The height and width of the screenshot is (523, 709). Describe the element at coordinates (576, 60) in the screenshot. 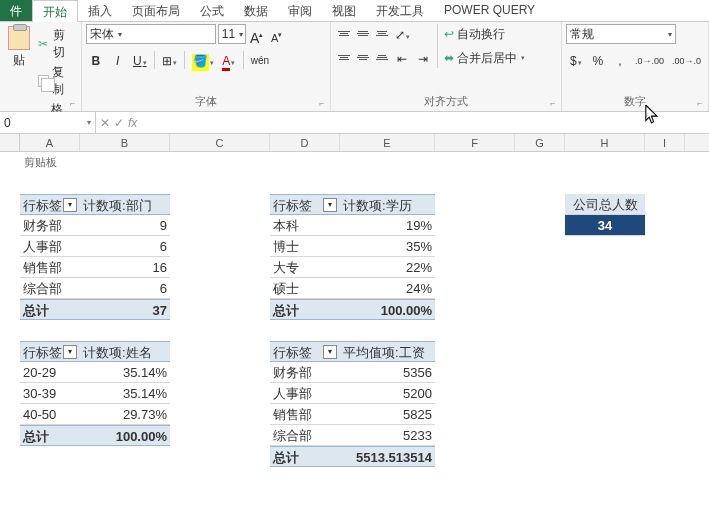

I see `accounting-format-button: $▾` at that location.